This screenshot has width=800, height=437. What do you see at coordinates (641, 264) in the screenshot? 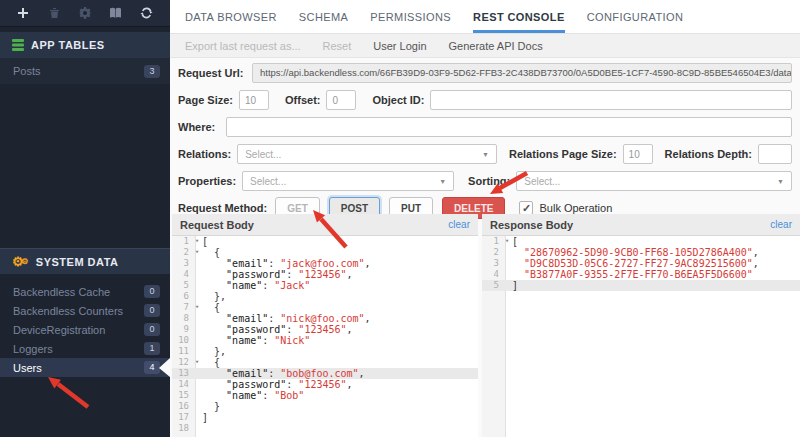
I see `code-line: 3 "D9C8D53D-05C6-2727-FF27-9AC892515600"…` at bounding box center [641, 264].